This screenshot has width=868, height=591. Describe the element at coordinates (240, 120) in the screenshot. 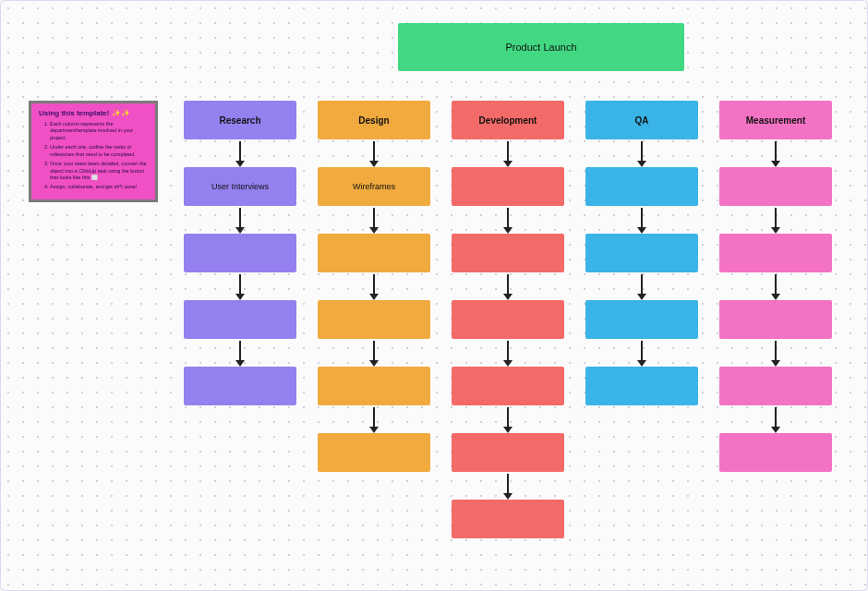

I see `column-header-research: Research` at that location.